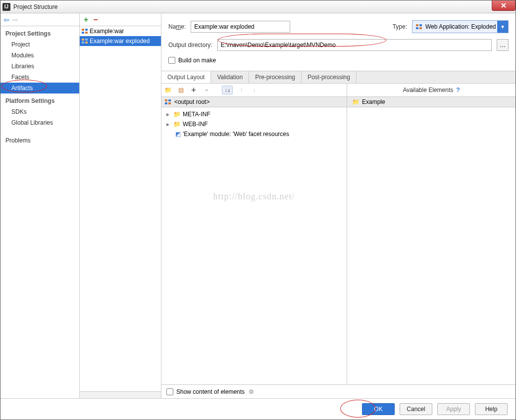 The height and width of the screenshot is (420, 516). What do you see at coordinates (40, 100) in the screenshot?
I see `nav-group-platform-settings: Platform Settings` at bounding box center [40, 100].